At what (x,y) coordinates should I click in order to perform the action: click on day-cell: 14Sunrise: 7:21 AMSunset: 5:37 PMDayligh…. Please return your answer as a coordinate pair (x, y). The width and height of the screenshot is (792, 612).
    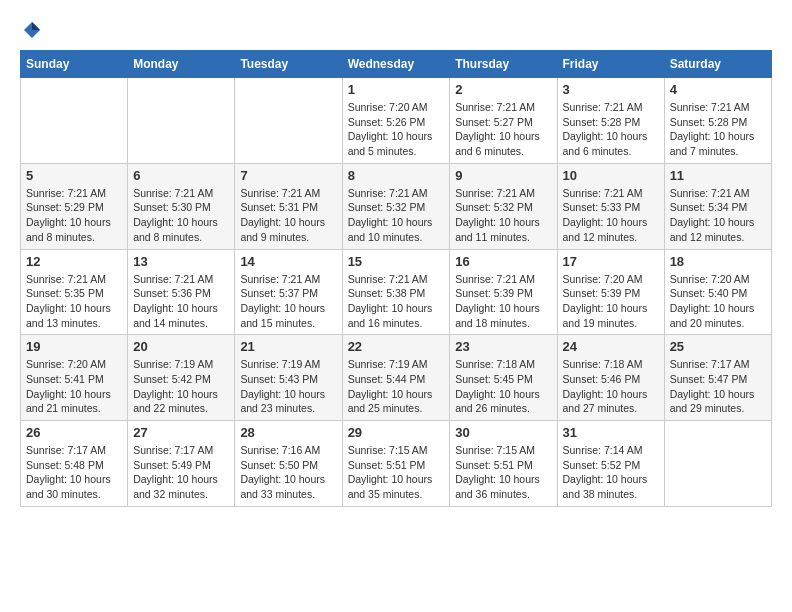
    Looking at the image, I should click on (288, 292).